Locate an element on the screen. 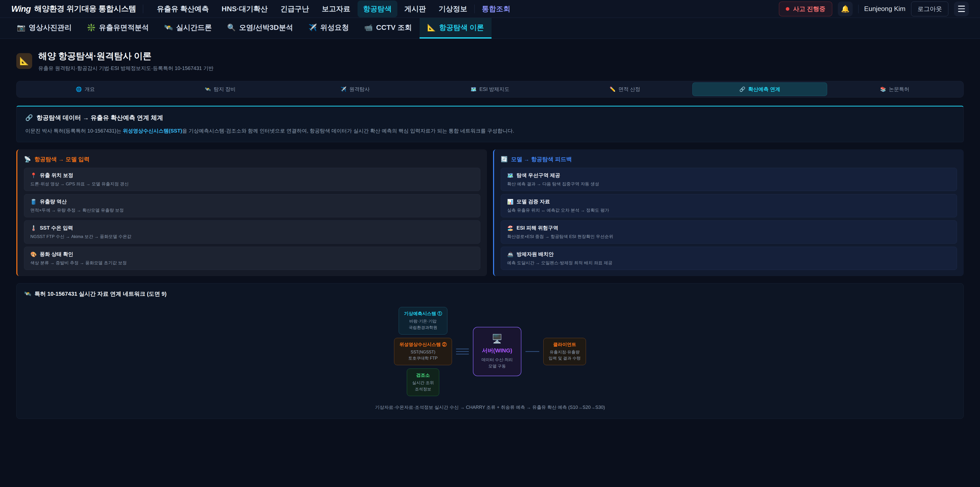 The width and height of the screenshot is (980, 487). airplane-icon: ✈️ is located at coordinates (313, 27).